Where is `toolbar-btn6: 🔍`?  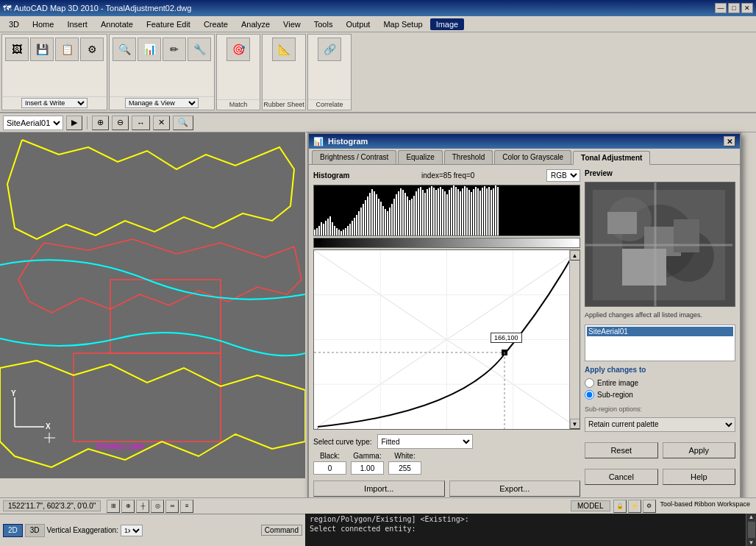
toolbar-btn6: 🔍 is located at coordinates (183, 123).